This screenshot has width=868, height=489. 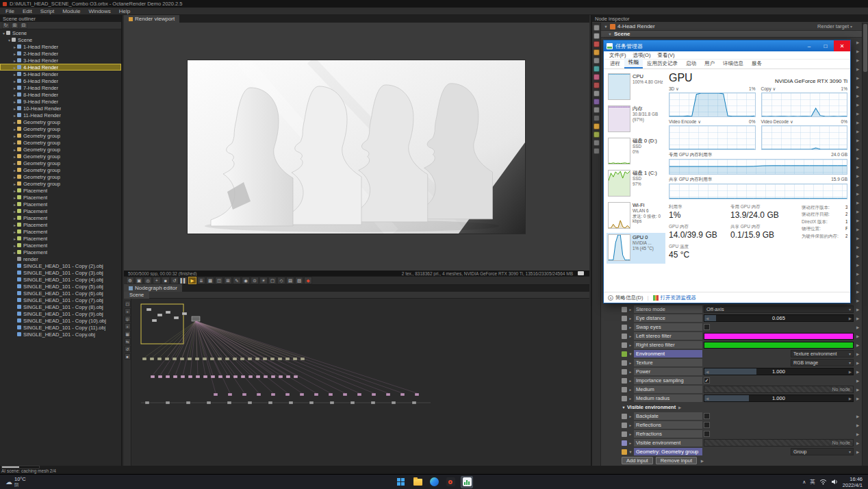 What do you see at coordinates (153, 288) in the screenshot?
I see `tab-nodegraph-editor: Nodegraph editor` at bounding box center [153, 288].